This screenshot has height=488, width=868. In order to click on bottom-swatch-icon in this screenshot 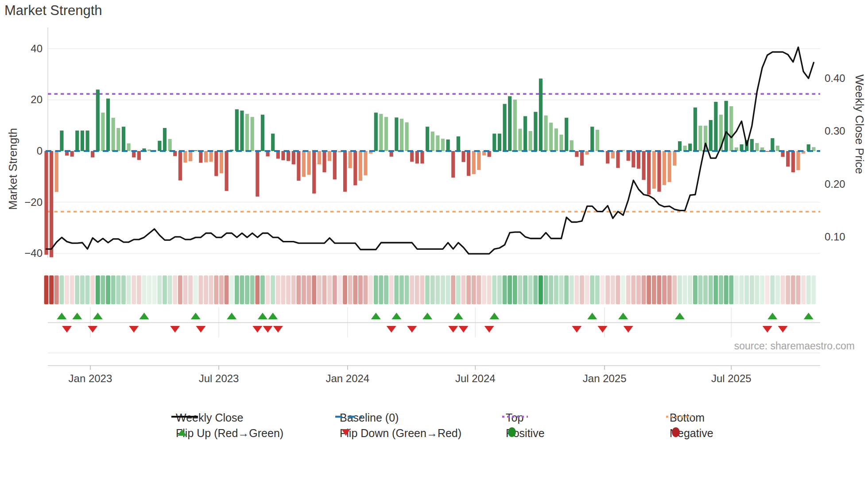, I will do `click(679, 417)`.